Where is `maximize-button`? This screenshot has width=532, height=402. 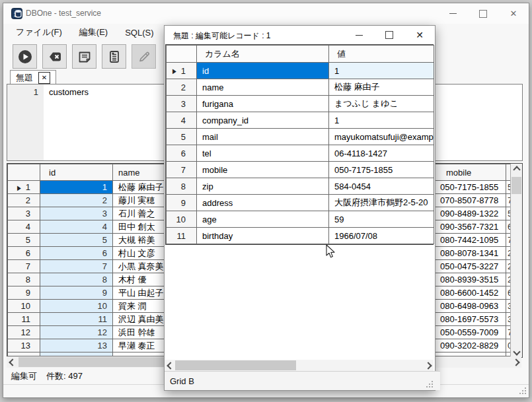
maximize-button is located at coordinates (483, 13).